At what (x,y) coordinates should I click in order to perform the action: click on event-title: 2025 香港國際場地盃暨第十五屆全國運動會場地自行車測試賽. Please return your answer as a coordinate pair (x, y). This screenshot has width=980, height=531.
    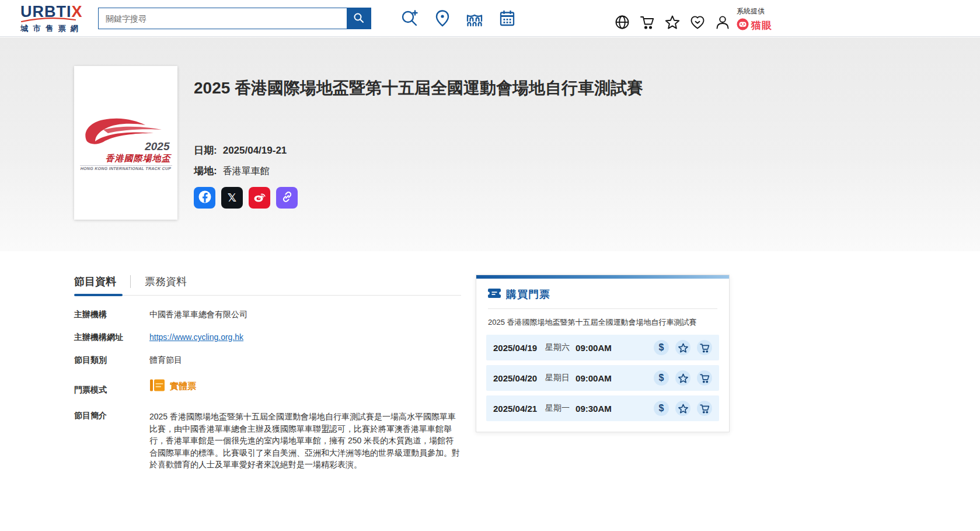
    Looking at the image, I should click on (538, 88).